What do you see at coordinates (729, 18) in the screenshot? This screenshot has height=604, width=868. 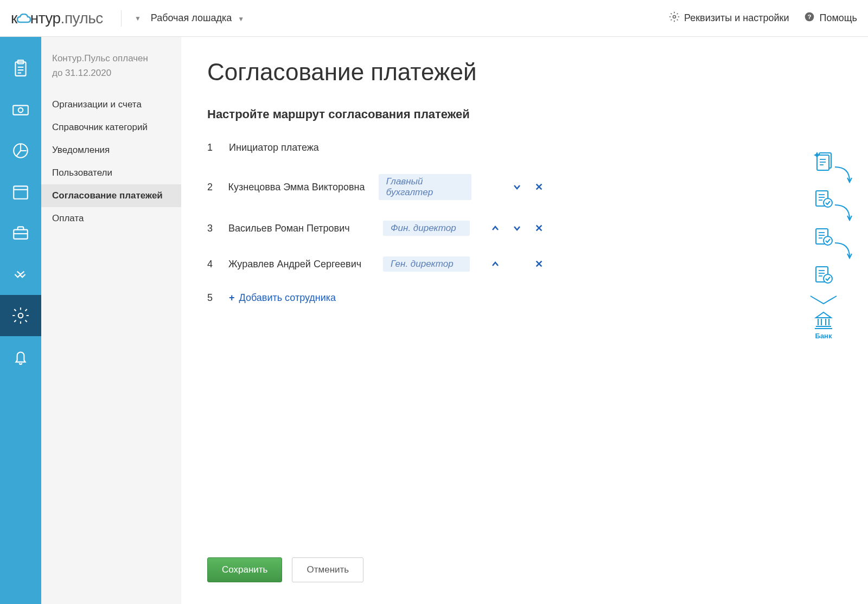 I see `settings-link: Реквизиты и настройки` at bounding box center [729, 18].